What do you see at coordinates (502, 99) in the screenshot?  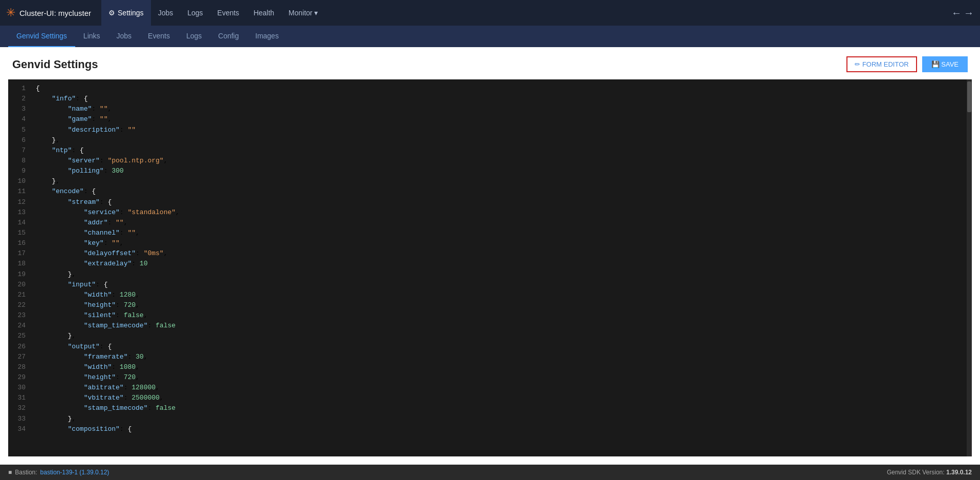 I see `code-line: "info": {` at bounding box center [502, 99].